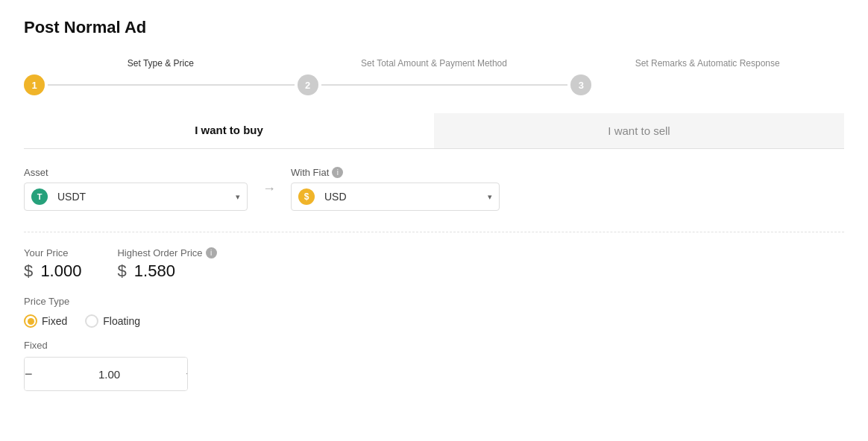 This screenshot has width=868, height=441. Describe the element at coordinates (337, 173) in the screenshot. I see `fiat-info-icon: i` at that location.